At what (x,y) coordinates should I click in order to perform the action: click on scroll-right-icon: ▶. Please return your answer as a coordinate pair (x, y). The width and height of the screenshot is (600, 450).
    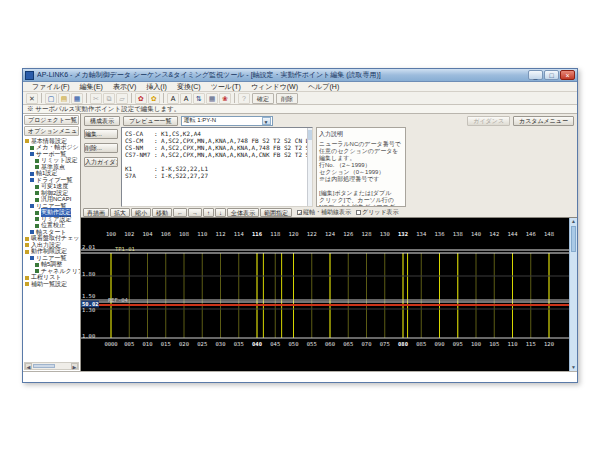
    Looking at the image, I should click on (74, 366).